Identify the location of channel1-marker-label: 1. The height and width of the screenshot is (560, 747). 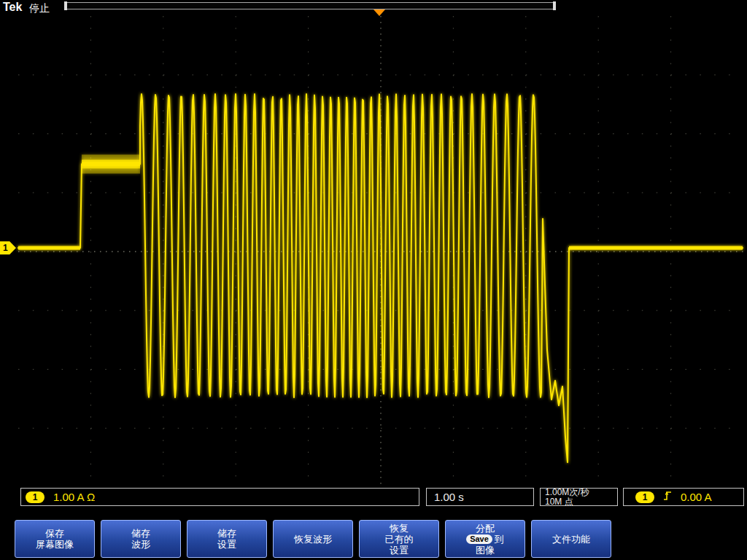
(6, 248).